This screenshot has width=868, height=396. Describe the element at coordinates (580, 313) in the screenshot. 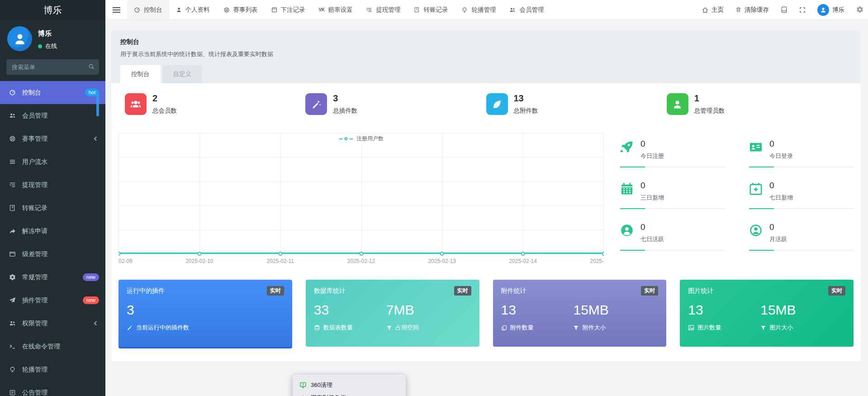

I see `card-attachment-stats: 附件统计 实时 13 15MB 附件数量 附件` at that location.